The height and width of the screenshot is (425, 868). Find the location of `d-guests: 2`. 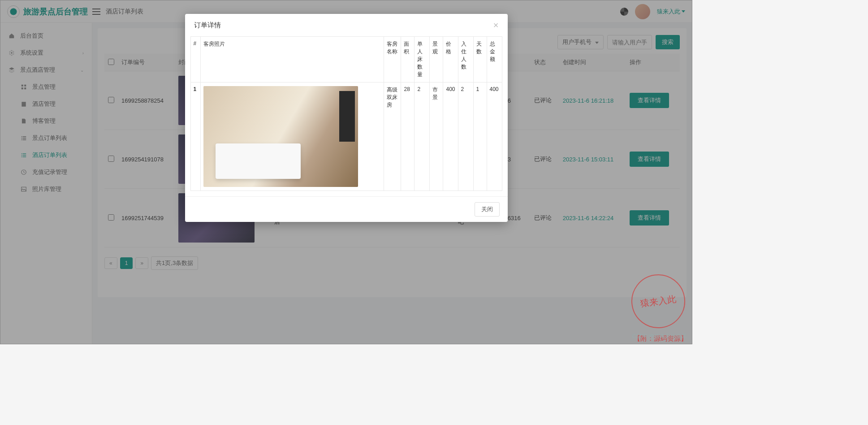

d-guests: 2 is located at coordinates (466, 137).